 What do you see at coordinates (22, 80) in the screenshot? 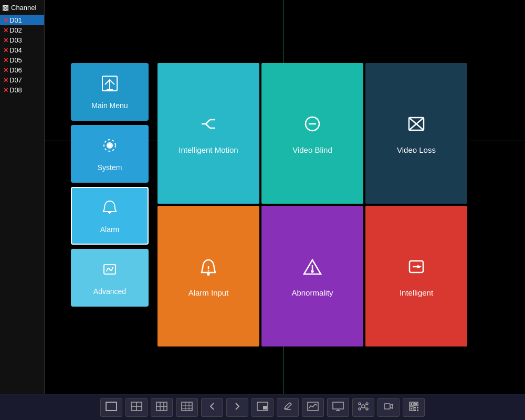
I see `channel-item-d07: ✕D07` at bounding box center [22, 80].